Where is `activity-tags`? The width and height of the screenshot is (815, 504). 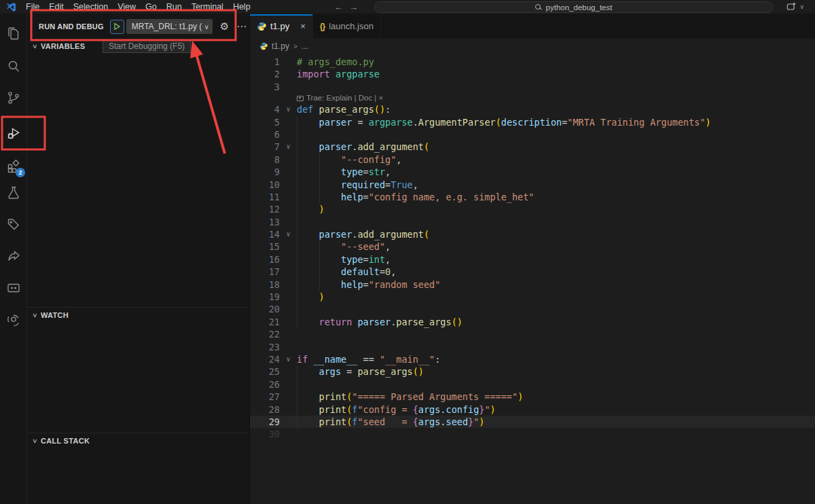
activity-tags is located at coordinates (14, 224).